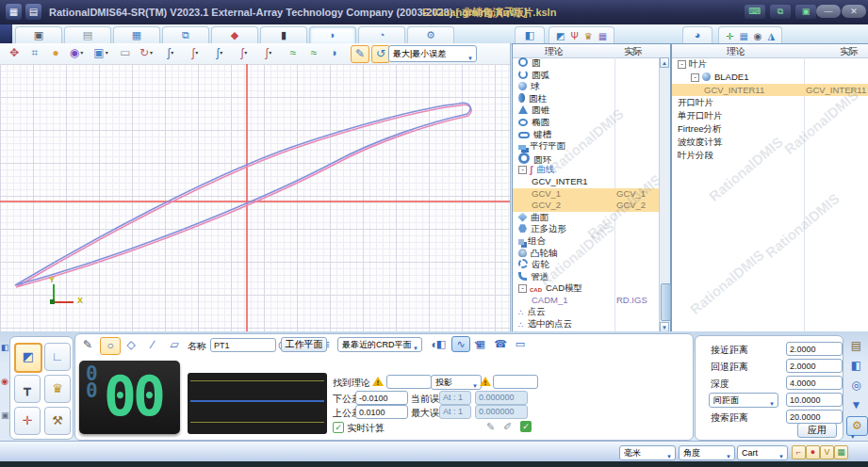 Image resolution: width=868 pixels, height=467 pixels. Describe the element at coordinates (526, 427) in the screenshot. I see `confirm-check-icon: ✓` at that location.